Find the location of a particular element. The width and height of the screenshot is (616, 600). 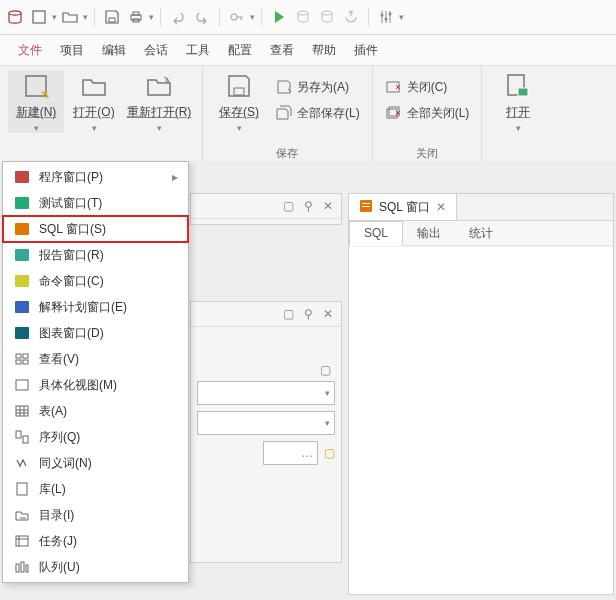

ctx-view: 查看(V) is located at coordinates (96, 359).